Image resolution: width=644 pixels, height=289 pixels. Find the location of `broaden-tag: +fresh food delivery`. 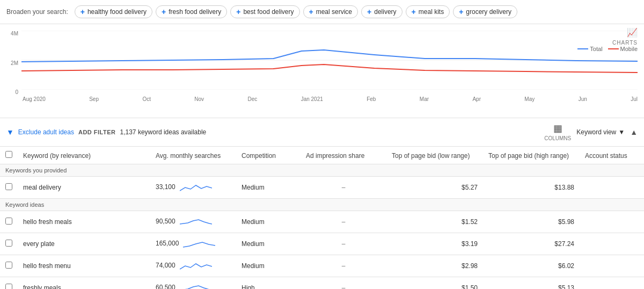

broaden-tag: +fresh food delivery is located at coordinates (191, 12).